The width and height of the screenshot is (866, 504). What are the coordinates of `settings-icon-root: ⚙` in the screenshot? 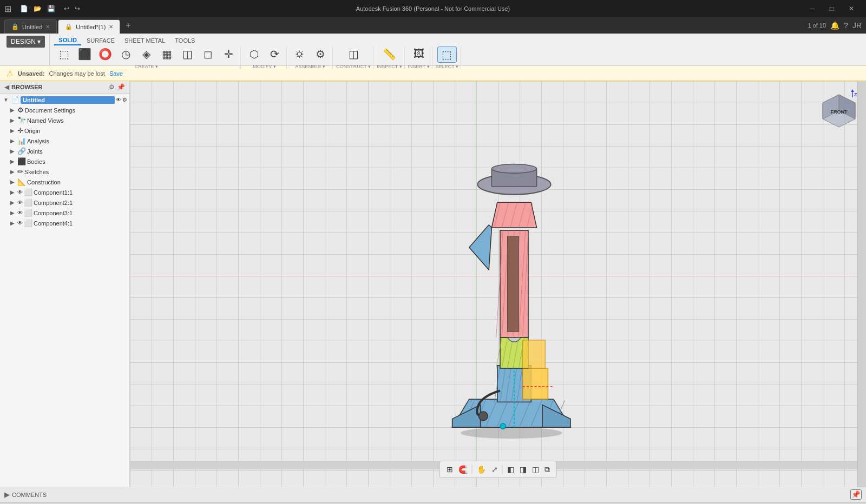 It's located at (124, 100).